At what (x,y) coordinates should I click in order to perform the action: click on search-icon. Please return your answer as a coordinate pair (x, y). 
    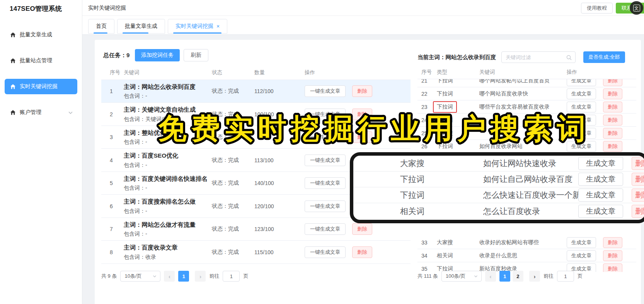
    Looking at the image, I should click on (569, 58).